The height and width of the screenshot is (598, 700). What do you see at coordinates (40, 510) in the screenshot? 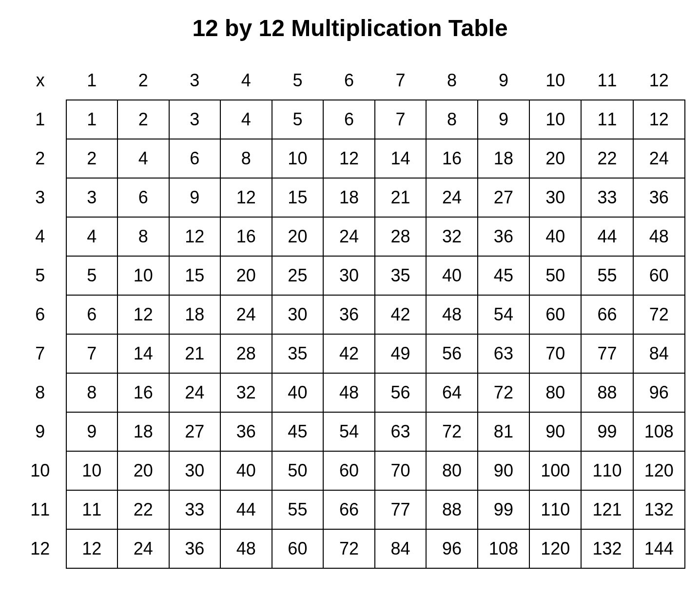
I see `row-header: 11` at bounding box center [40, 510].